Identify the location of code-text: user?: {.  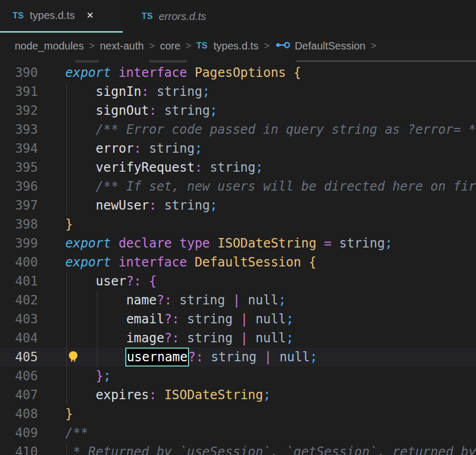
(271, 281).